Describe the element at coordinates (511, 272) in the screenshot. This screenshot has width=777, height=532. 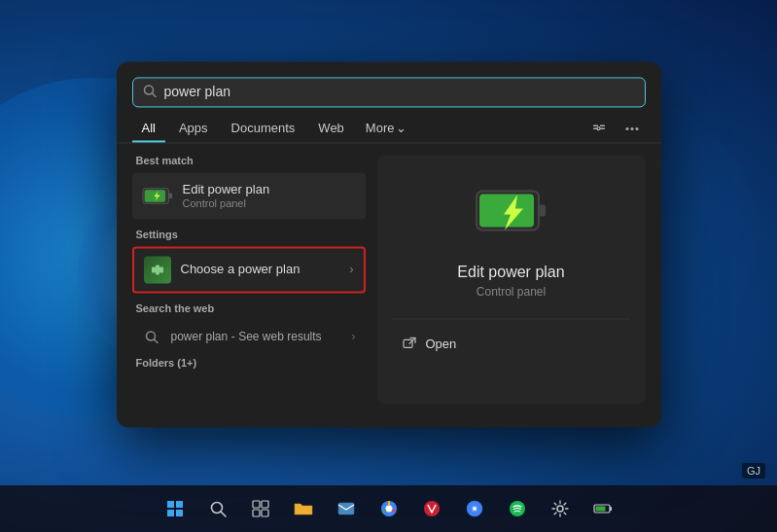
I see `right-panel-title: Edit power plan` at that location.